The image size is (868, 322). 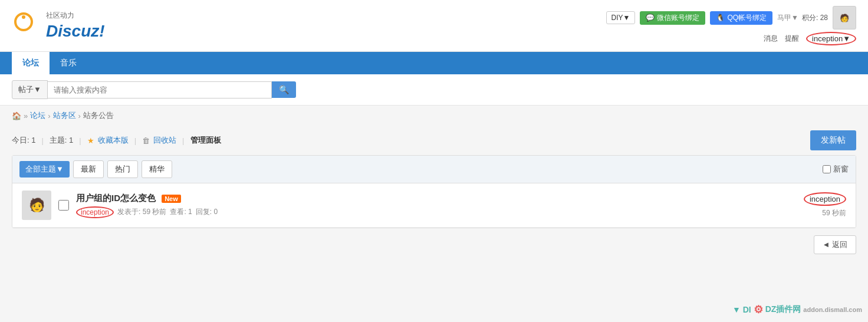 I want to click on qq-icon: 🐧, so click(x=721, y=18).